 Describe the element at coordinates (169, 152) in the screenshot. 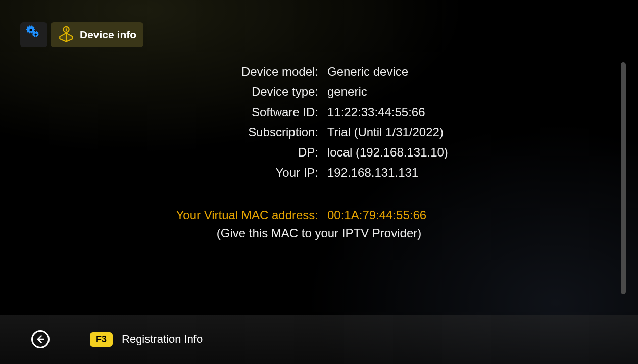

I see `label-dp: DP:` at that location.